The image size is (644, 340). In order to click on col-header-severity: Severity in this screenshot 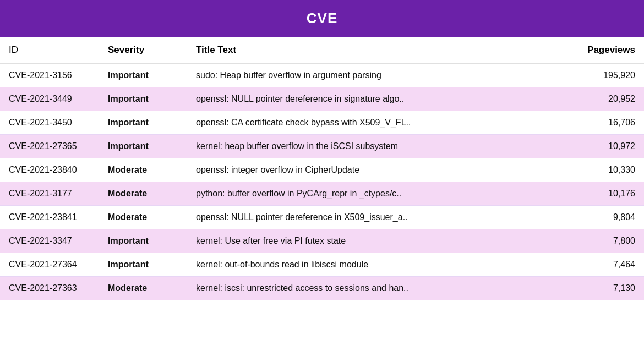, I will do `click(143, 51)`.